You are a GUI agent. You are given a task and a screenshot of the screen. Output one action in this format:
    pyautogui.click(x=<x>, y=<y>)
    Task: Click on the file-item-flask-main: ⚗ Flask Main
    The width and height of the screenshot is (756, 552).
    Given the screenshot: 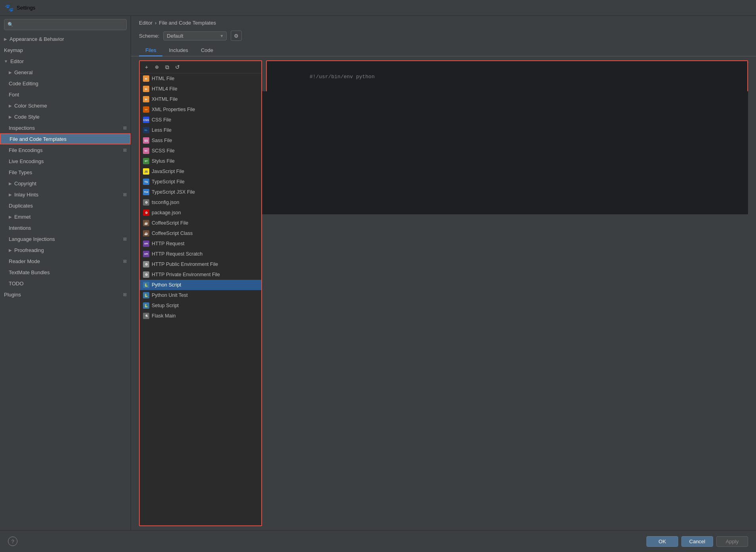 What is the action you would take?
    pyautogui.click(x=201, y=316)
    